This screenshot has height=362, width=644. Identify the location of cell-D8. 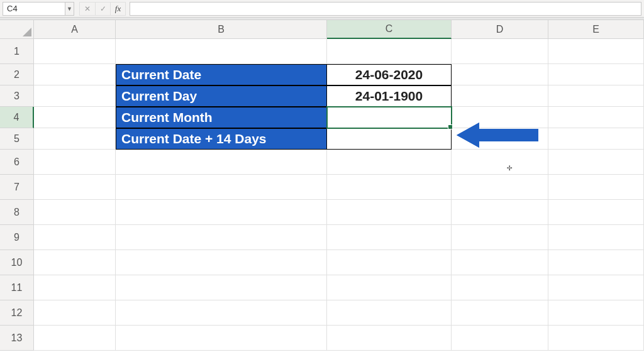
(500, 212).